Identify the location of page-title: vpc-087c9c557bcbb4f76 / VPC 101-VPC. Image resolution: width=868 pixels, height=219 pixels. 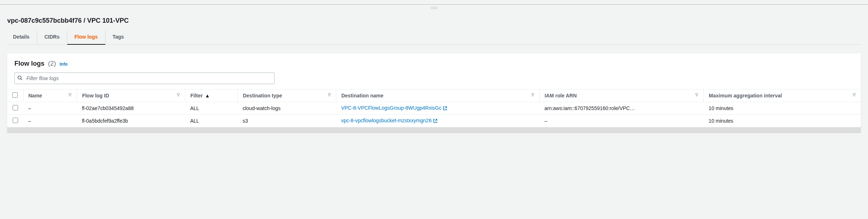
(434, 20).